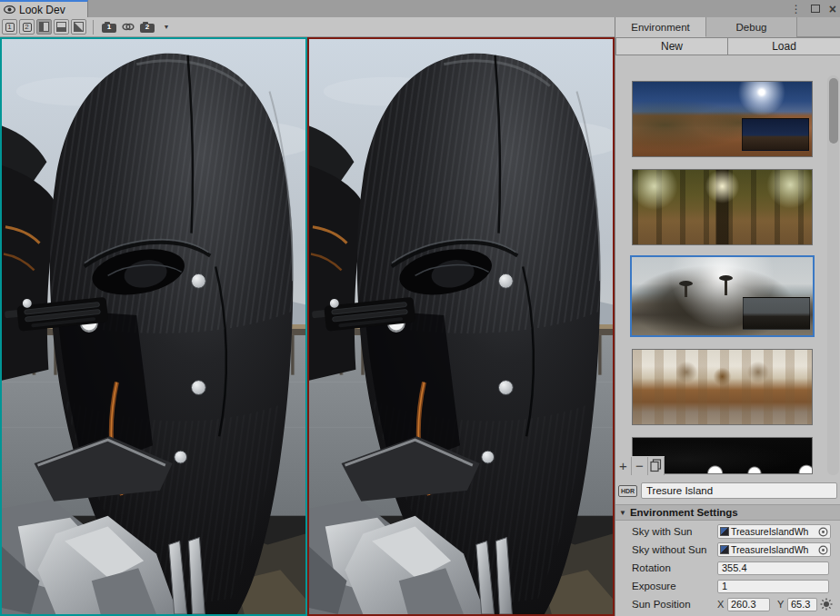  What do you see at coordinates (624, 465) in the screenshot?
I see `plus-icon: +` at bounding box center [624, 465].